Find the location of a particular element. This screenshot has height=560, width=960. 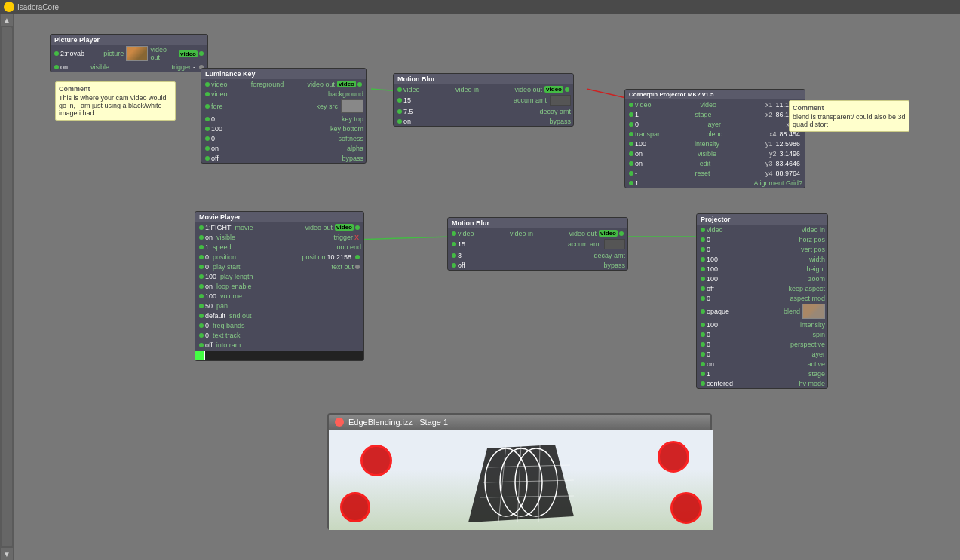

stage-shape-svg is located at coordinates (521, 484).